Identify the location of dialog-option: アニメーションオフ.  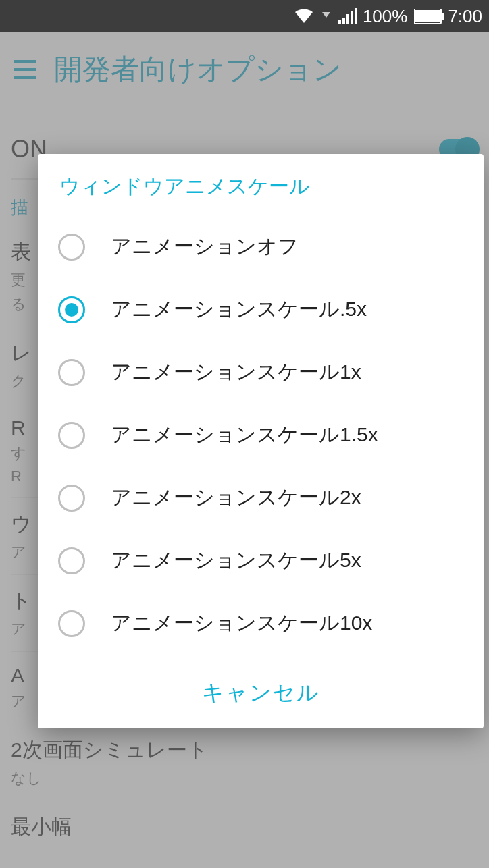
(261, 247).